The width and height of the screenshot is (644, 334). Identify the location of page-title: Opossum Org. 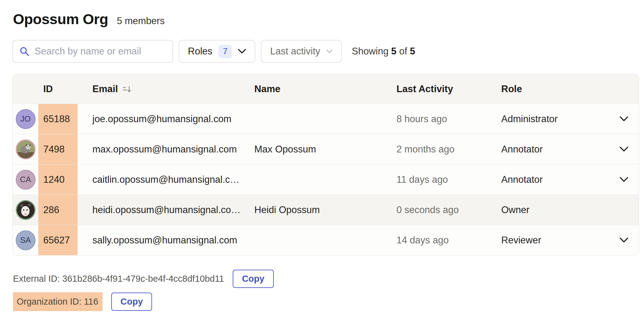
(61, 19).